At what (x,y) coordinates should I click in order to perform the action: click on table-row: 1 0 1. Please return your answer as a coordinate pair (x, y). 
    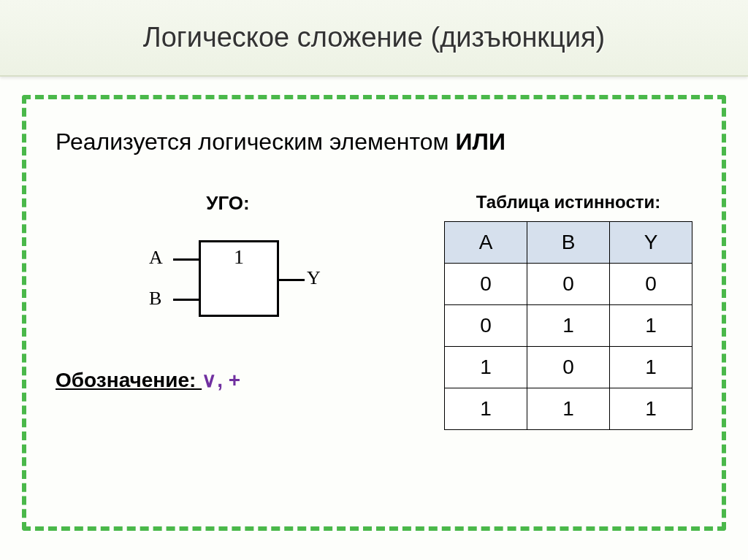
    Looking at the image, I should click on (568, 368).